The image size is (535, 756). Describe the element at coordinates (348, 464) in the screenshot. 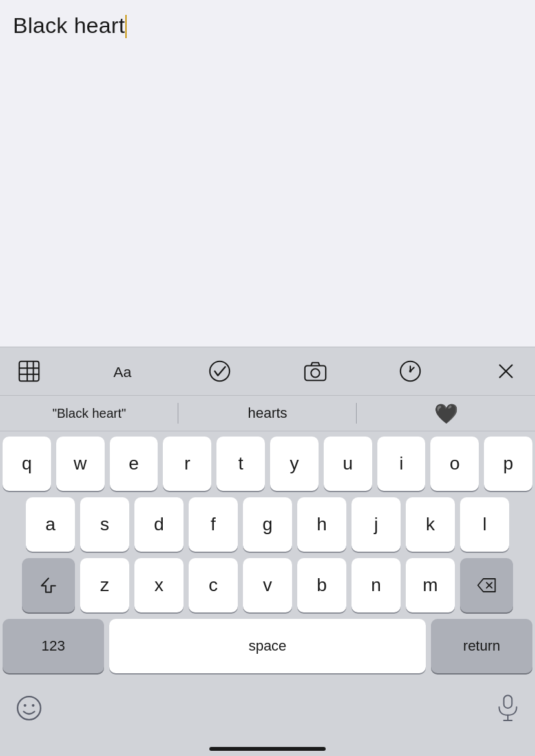

I see `key-u: u` at that location.